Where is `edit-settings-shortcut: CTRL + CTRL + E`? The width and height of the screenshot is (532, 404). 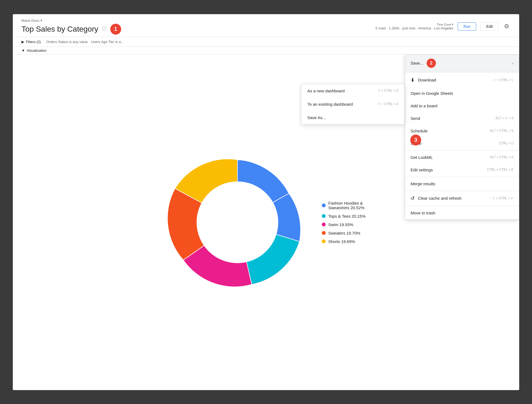 edit-settings-shortcut: CTRL + CTRL + E is located at coordinates (500, 170).